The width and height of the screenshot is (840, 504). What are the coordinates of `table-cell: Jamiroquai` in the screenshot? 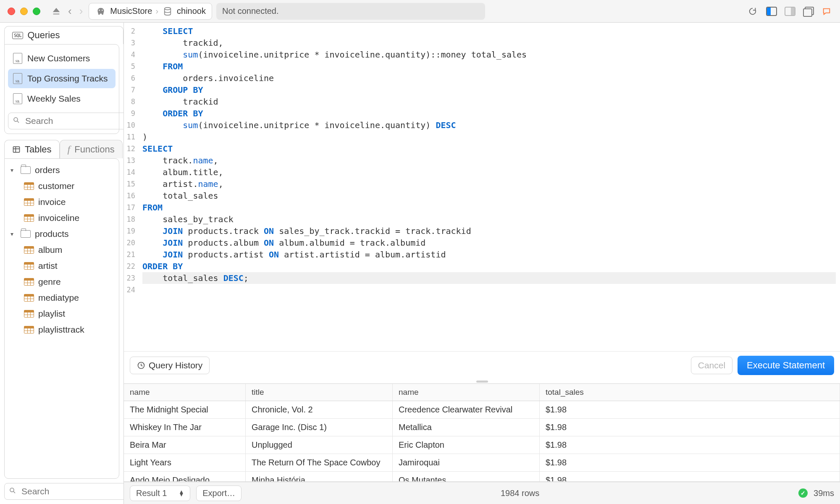 It's located at (466, 463).